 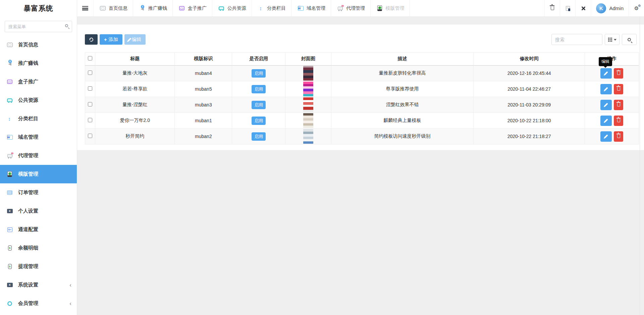 I want to click on order-icon, so click(x=10, y=193).